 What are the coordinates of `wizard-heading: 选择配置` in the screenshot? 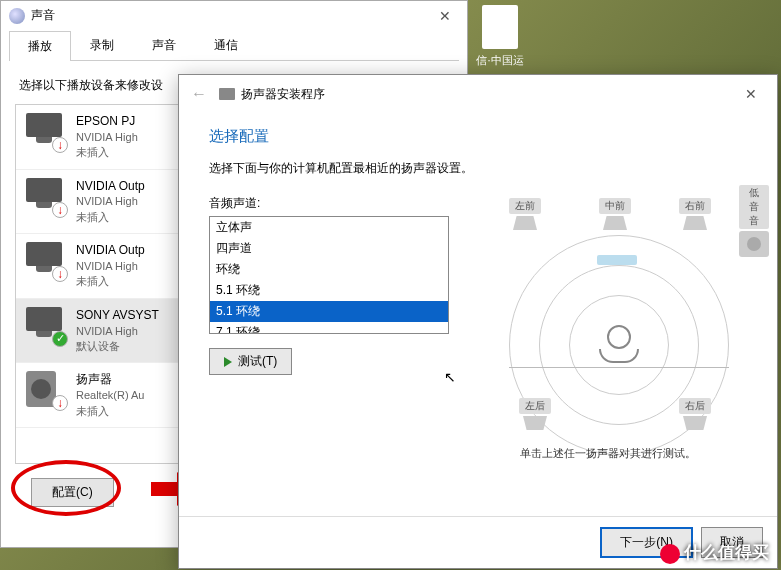 It's located at (478, 134).